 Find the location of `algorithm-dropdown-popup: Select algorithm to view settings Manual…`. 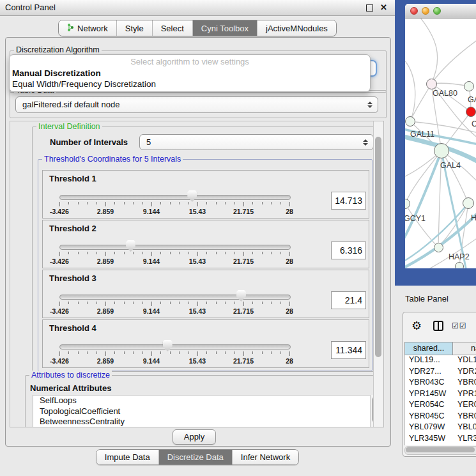

algorithm-dropdown-popup: Select algorithm to view settings Manual… is located at coordinates (190, 73).